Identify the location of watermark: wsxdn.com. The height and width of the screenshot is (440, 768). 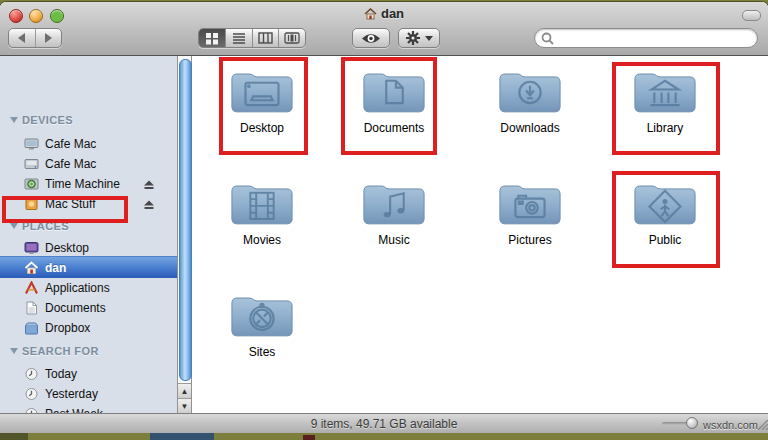
(730, 425).